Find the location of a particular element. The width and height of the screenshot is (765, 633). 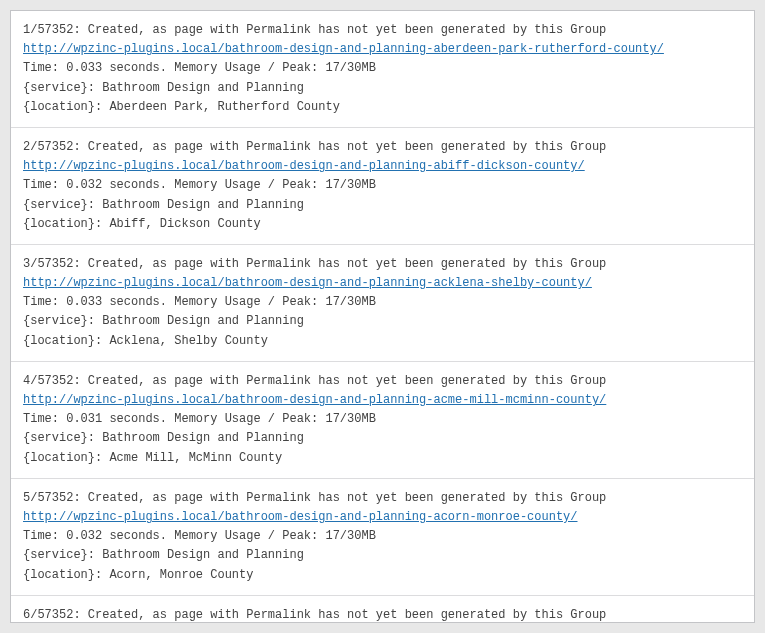

log-location-line: {location}: Abiff, Dickson County is located at coordinates (382, 224).